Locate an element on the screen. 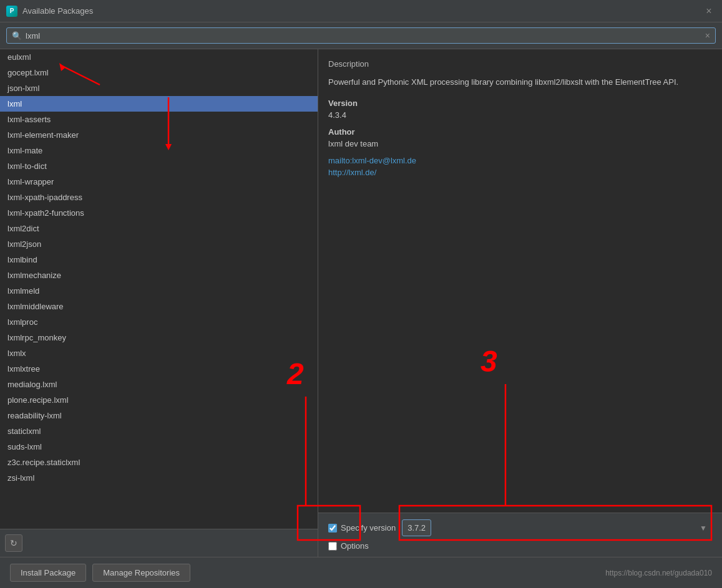  search-icon: 🔍 is located at coordinates (17, 36).